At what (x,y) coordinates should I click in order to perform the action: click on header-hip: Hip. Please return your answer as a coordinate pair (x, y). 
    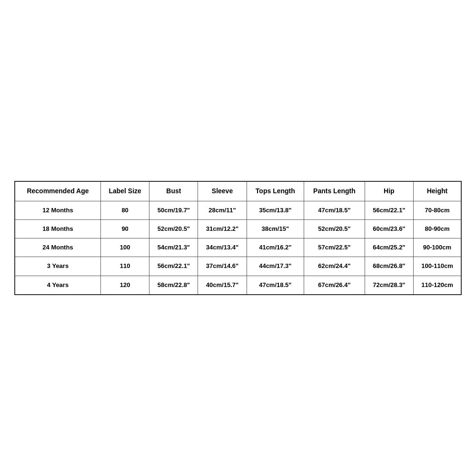
    Looking at the image, I should click on (389, 191).